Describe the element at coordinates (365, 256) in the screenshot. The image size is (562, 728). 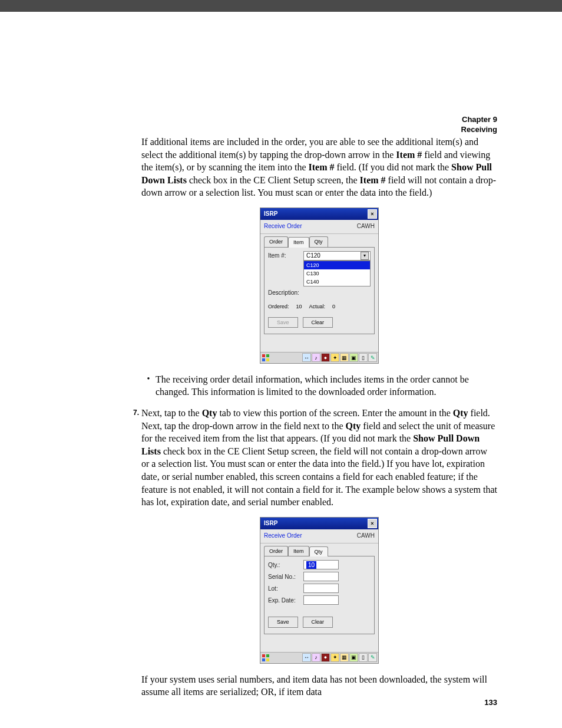
I see `chevron-down-icon: ▾` at that location.